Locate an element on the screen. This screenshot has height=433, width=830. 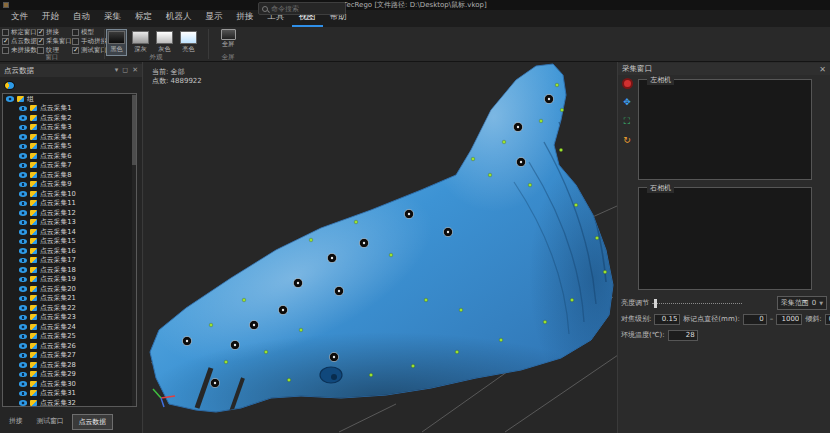
tree-item: 点云采集11 is located at coordinates (70, 204).